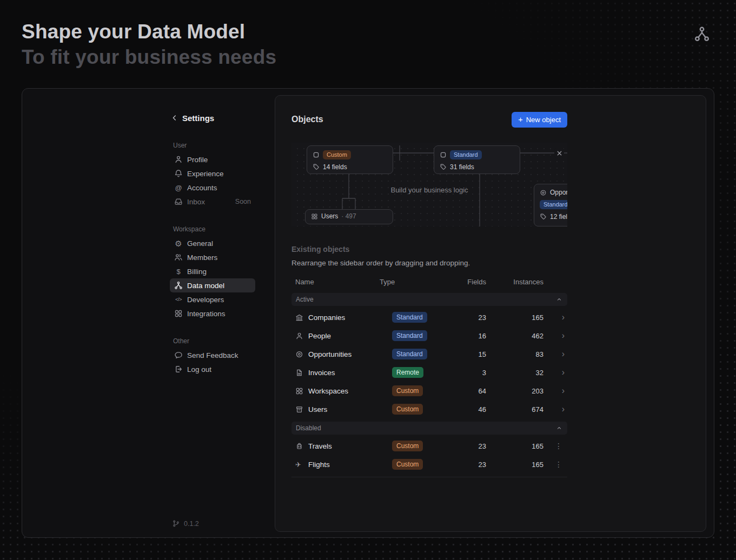  Describe the element at coordinates (213, 299) in the screenshot. I see `sidebar-item-developers: </> Developers` at that location.